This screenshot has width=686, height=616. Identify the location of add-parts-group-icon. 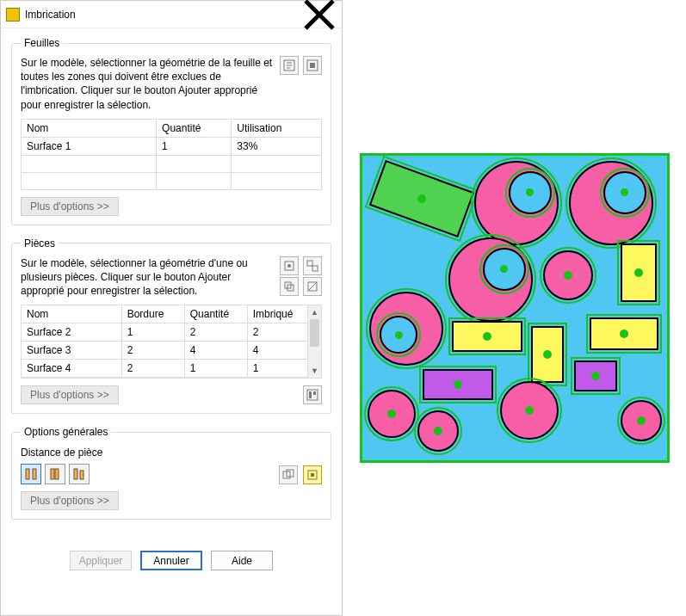
(312, 266).